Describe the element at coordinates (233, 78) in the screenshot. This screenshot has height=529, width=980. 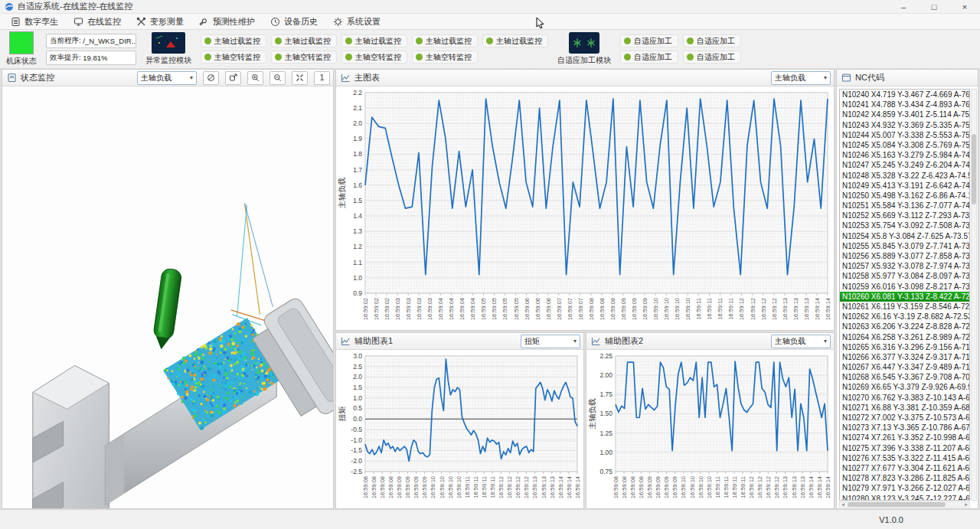
I see `export-view-button` at that location.